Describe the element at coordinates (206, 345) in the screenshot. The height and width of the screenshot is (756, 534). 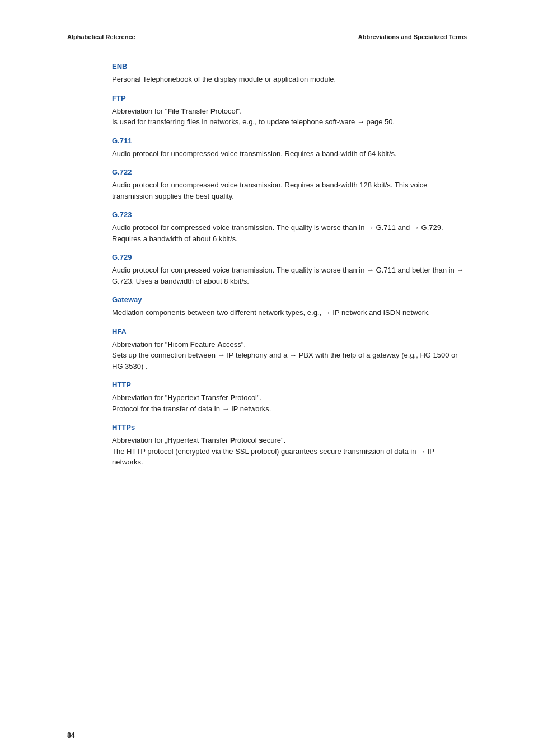
I see `mixed-segment: eature` at that location.